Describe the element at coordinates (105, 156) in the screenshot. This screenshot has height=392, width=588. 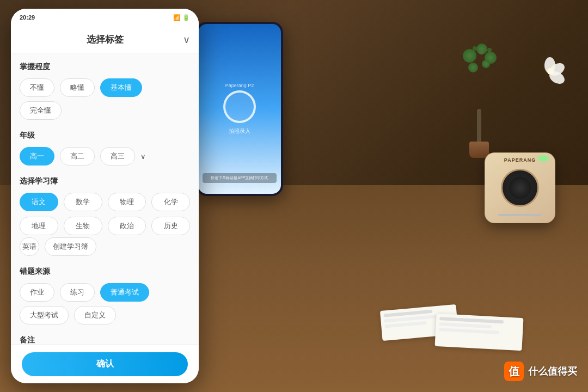
I see `grade-row: 高一 高二 高三 ∨` at that location.